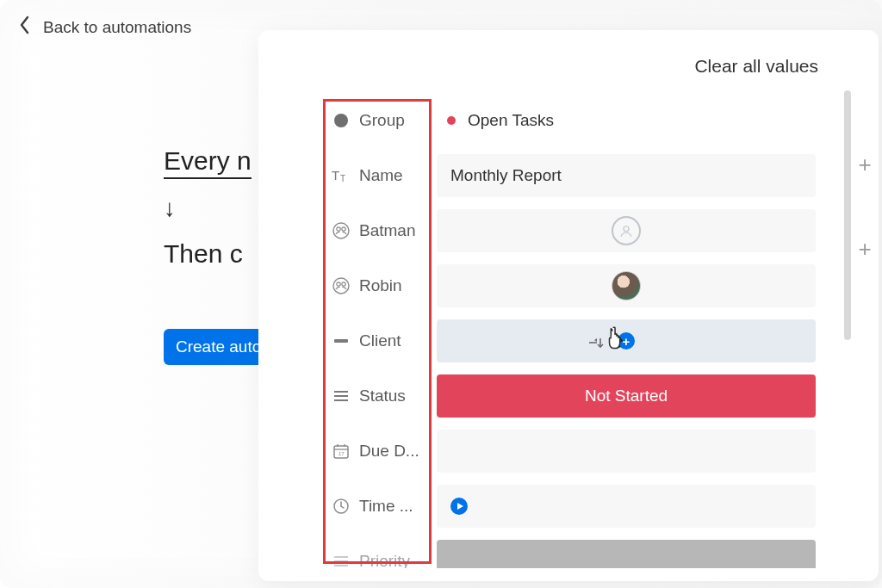 This screenshot has height=588, width=882. I want to click on field-label-name: TT Name, so click(380, 176).